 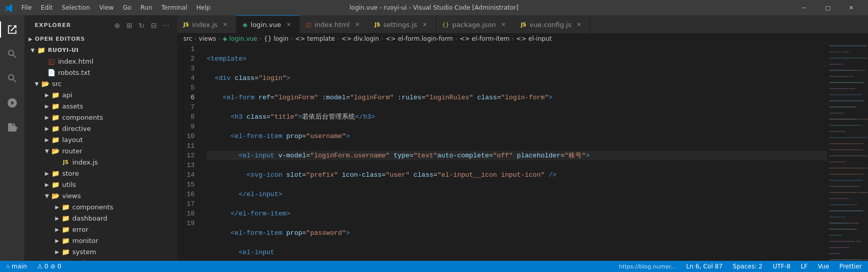 I want to click on tab-index-js-close: ✕, so click(x=225, y=24).